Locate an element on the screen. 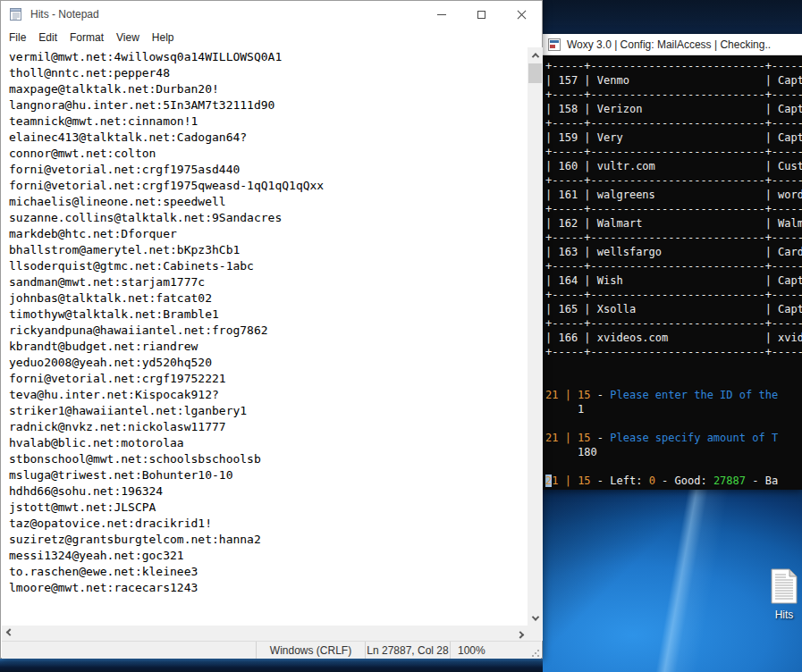  console-title: Woxy 3.0 | Config: MailAccess | Checking… is located at coordinates (669, 45).